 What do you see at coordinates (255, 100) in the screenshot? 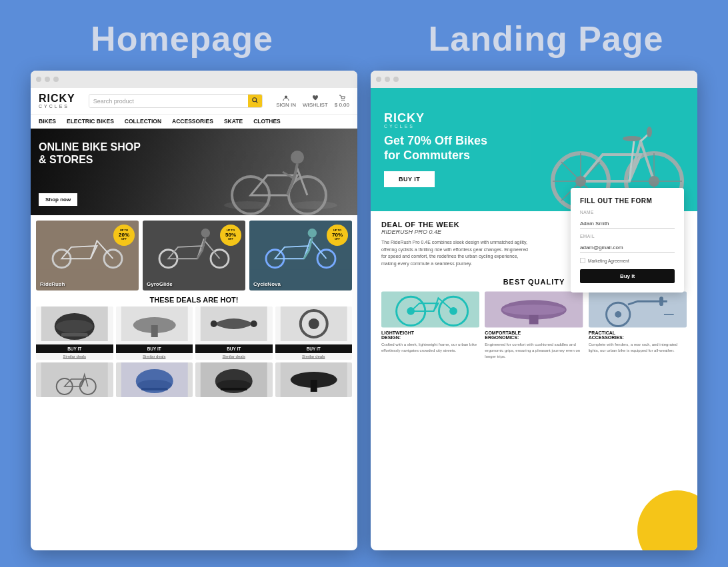
I see `search-icon` at bounding box center [255, 100].